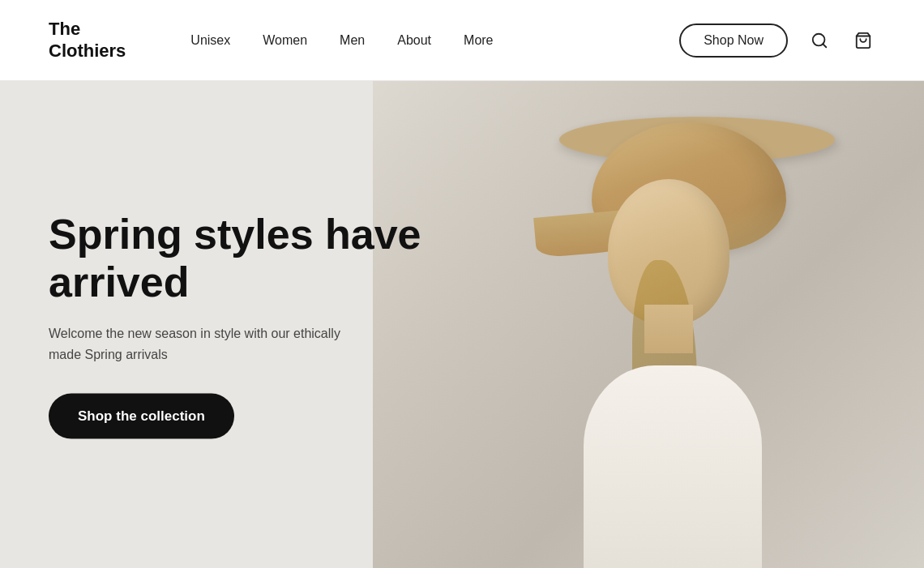  I want to click on header-actions: Shop Now, so click(777, 41).